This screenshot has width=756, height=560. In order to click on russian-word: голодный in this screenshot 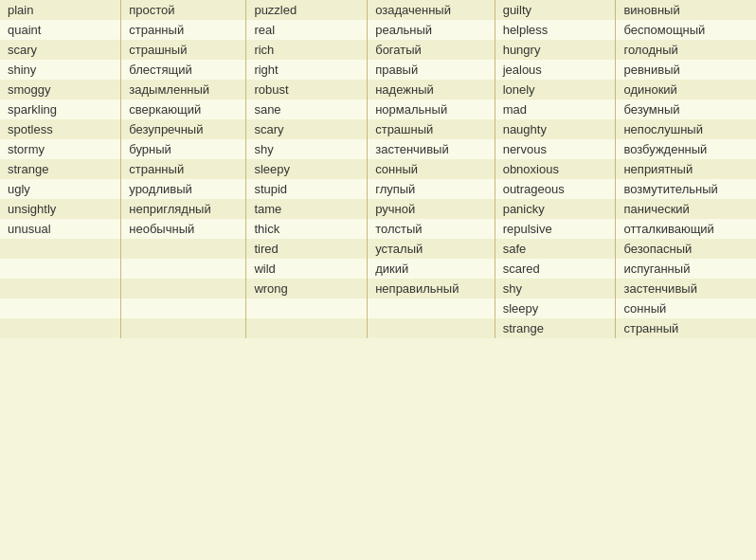, I will do `click(686, 49)`.